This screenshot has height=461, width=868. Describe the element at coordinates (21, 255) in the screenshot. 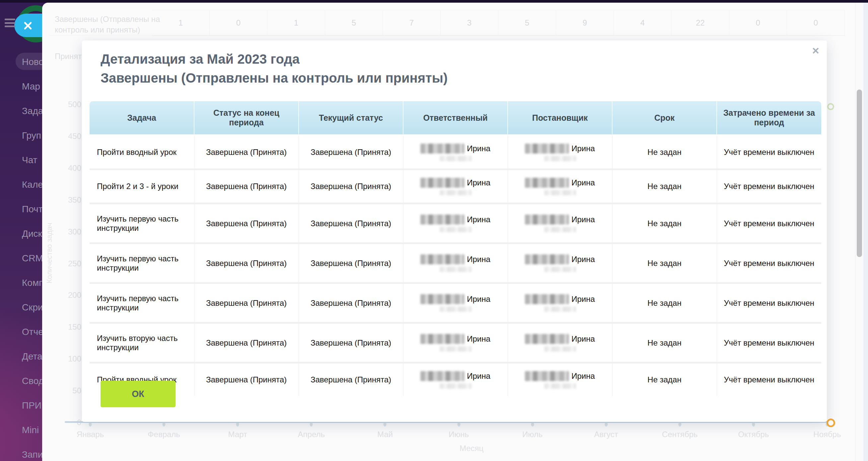

I see `sidebar-menu: НовоМарЗадаГрупЧатКалеПочтДискCRMКомпСкр…` at that location.